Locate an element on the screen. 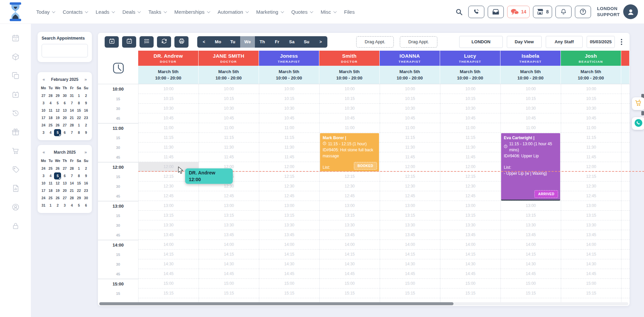 The width and height of the screenshot is (644, 317). date-input: 05/03/2025 is located at coordinates (601, 42).